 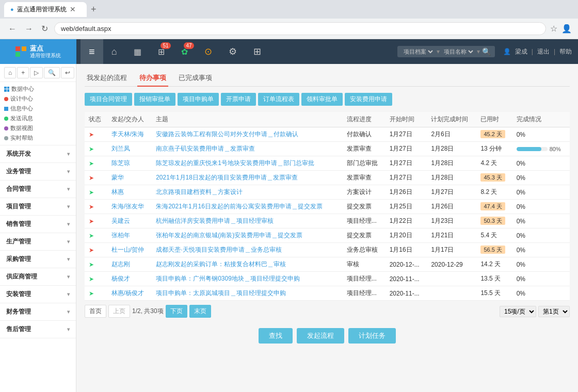 What do you see at coordinates (368, 99) in the screenshot?
I see `filter-install: 安装费用申请` at bounding box center [368, 99].